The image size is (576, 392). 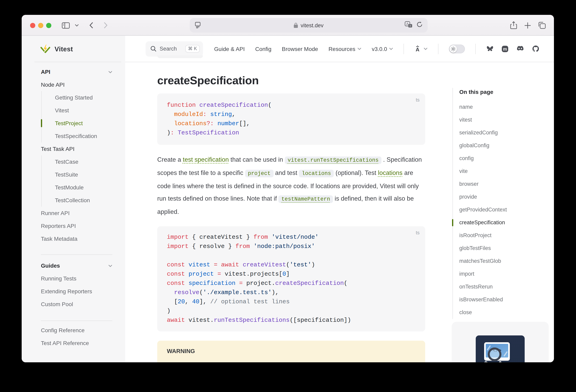 I want to click on minimize-window-button, so click(x=41, y=25).